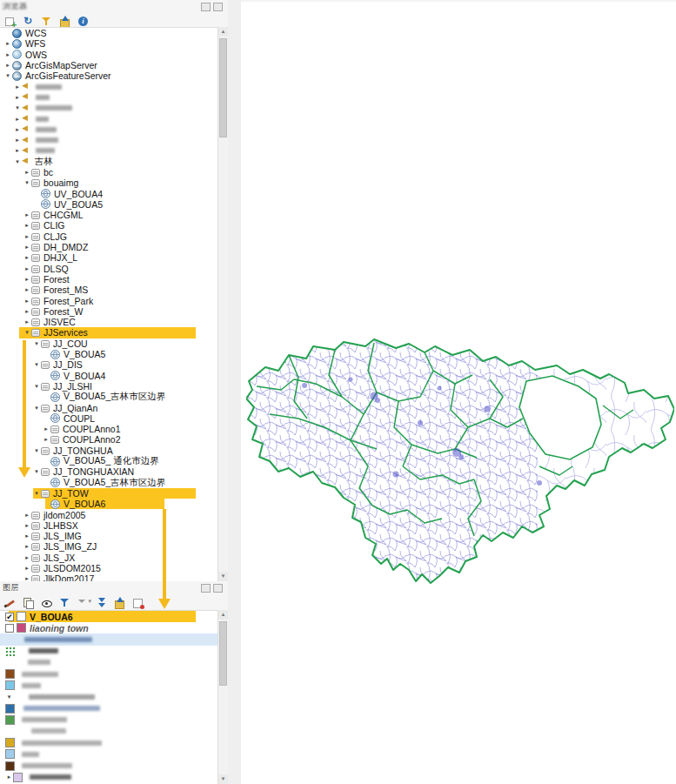 Image resolution: width=676 pixels, height=784 pixels. What do you see at coordinates (110, 493) in the screenshot?
I see `tree-item: ▾JJ_TOW` at bounding box center [110, 493].